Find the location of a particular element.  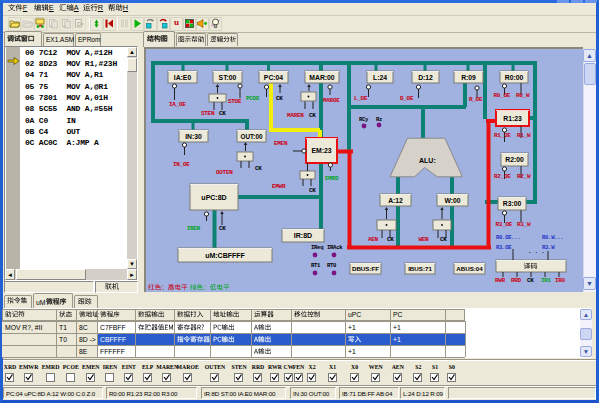

svg-text: MAROE is located at coordinates (332, 100).